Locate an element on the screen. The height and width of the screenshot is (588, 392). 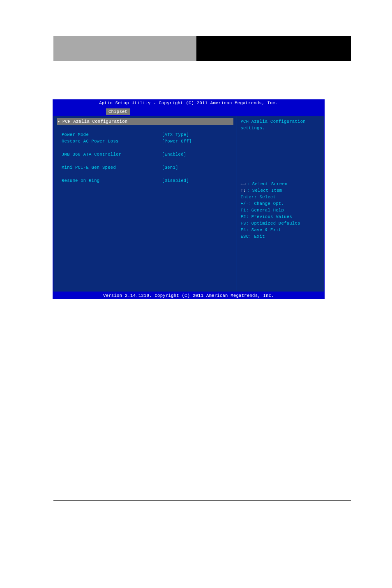
option-value: [ATX Type] is located at coordinates (175, 135).